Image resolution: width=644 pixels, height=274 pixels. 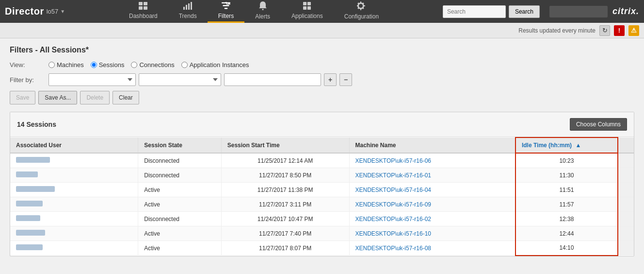 I want to click on save-button: Save, so click(x=22, y=98).